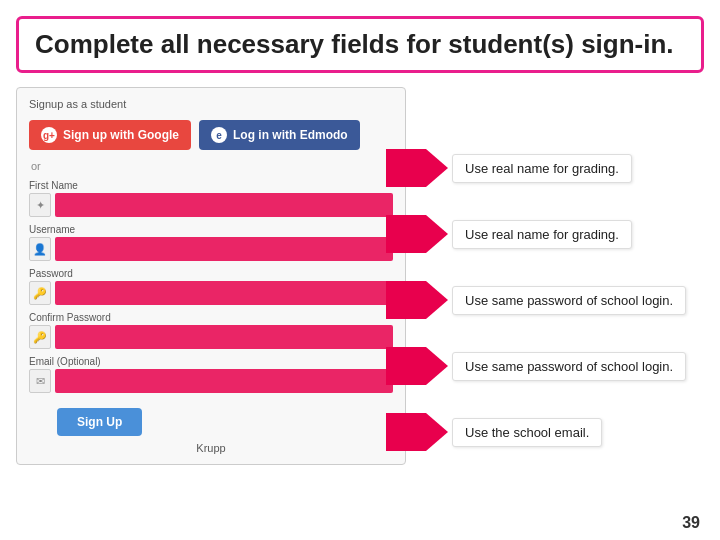 The width and height of the screenshot is (720, 540). What do you see at coordinates (121, 135) in the screenshot?
I see `google-signup-label: Sign up with Google` at bounding box center [121, 135].